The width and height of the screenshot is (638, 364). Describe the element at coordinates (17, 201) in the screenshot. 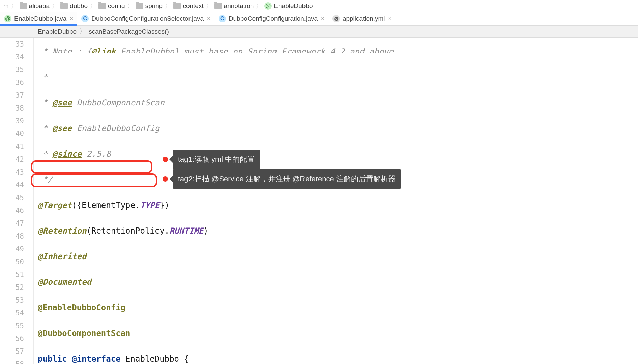

I see `line-gutter: 3334353637383940414243444546474849505152…` at that location.